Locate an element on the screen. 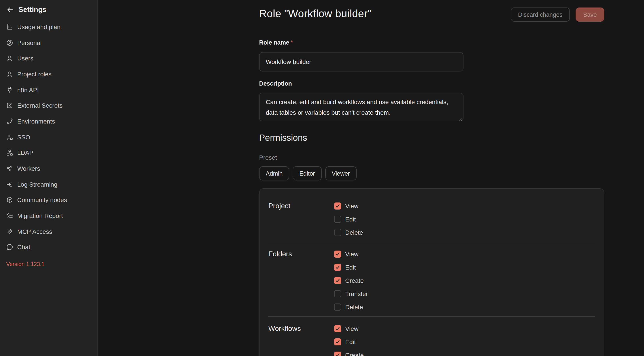 The image size is (644, 356). role-name-label: Role name* is located at coordinates (276, 42).